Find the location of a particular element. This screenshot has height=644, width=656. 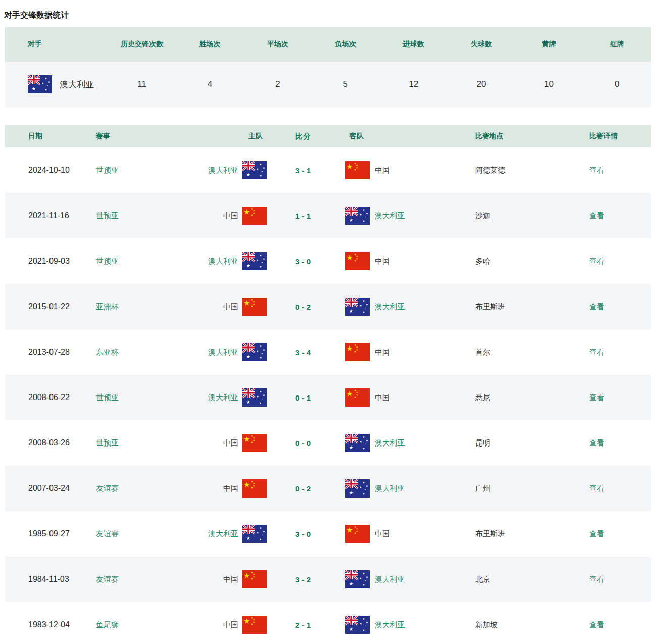

match-date: 2013-07-28 is located at coordinates (51, 352).